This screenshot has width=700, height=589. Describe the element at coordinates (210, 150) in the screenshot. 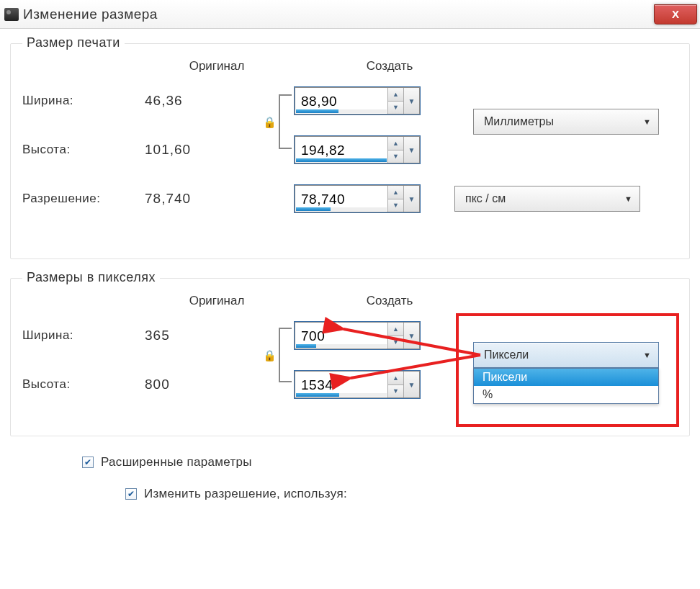

I see `height-original-value: 101,60` at that location.